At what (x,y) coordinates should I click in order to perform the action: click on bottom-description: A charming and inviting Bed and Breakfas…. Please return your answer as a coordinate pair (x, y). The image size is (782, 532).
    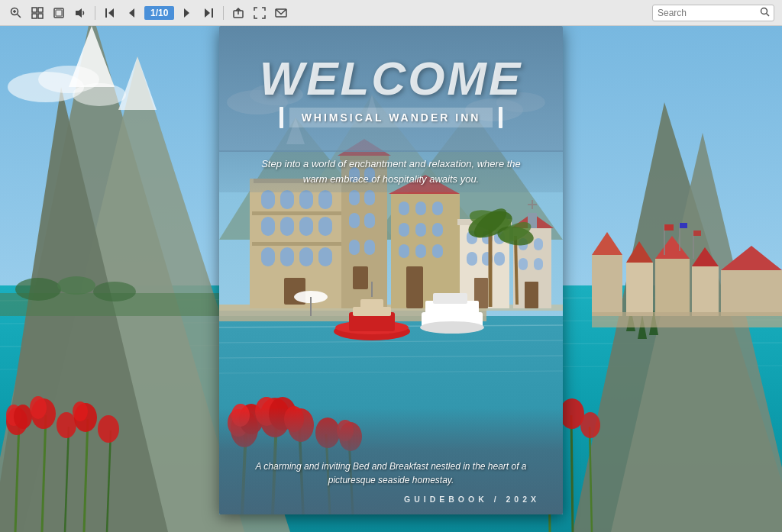
    Looking at the image, I should click on (391, 473).